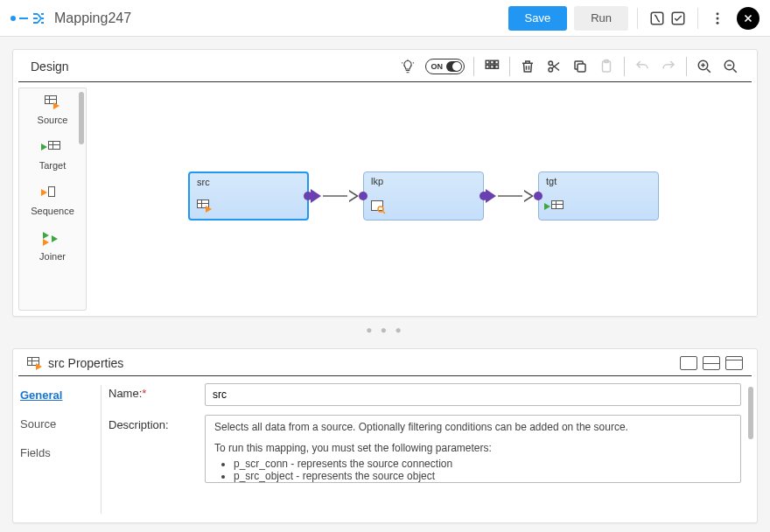 The image size is (770, 532). I want to click on close-icon, so click(748, 18).